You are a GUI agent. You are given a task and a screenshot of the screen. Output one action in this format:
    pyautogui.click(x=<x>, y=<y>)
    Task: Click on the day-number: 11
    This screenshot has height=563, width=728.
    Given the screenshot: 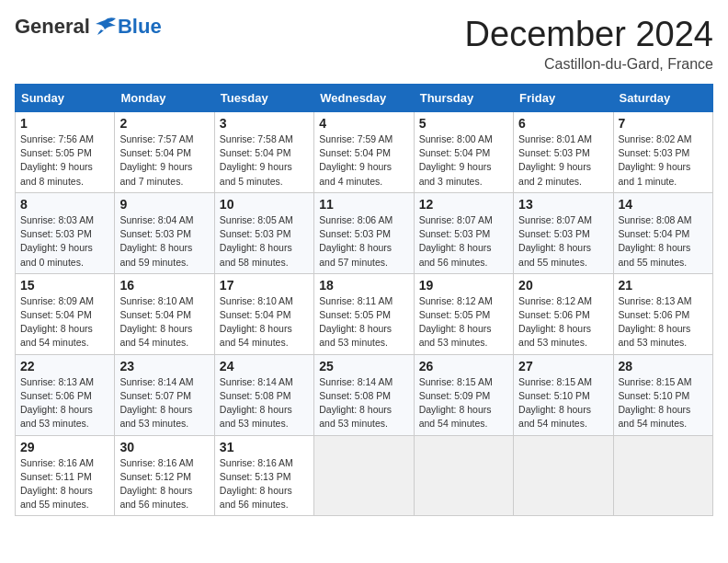 What is the action you would take?
    pyautogui.click(x=364, y=204)
    